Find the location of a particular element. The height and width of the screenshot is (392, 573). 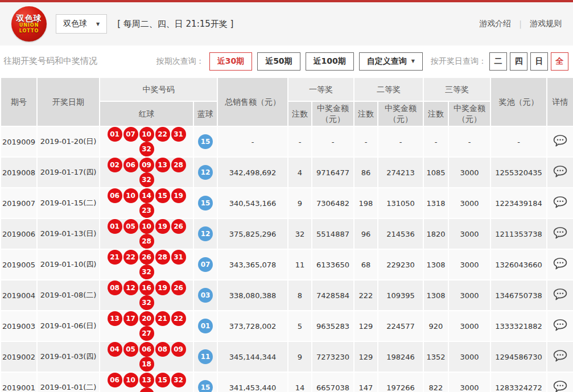

col-header-third-count: 注数 is located at coordinates (436, 114).